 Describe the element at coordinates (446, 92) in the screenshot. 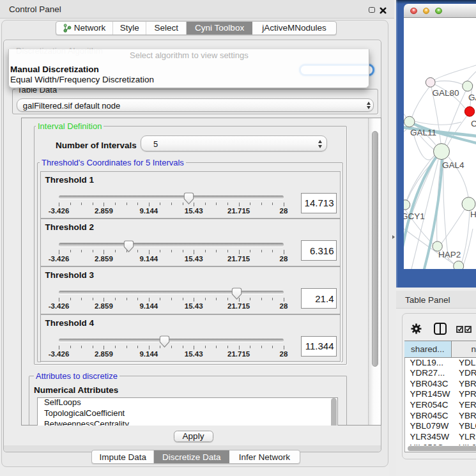

I see `svg-text: GAL80` at that location.